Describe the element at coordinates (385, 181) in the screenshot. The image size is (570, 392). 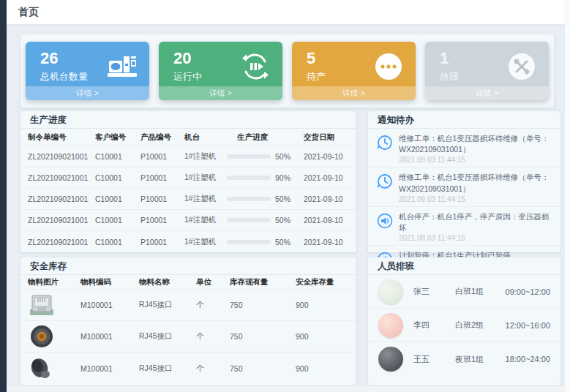
I see `clock-icon` at that location.